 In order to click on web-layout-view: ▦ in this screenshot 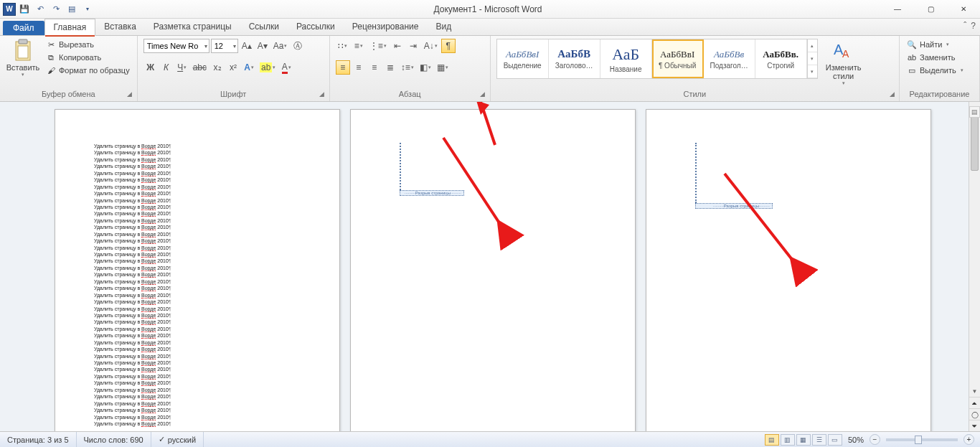, I will do `click(804, 440)`.